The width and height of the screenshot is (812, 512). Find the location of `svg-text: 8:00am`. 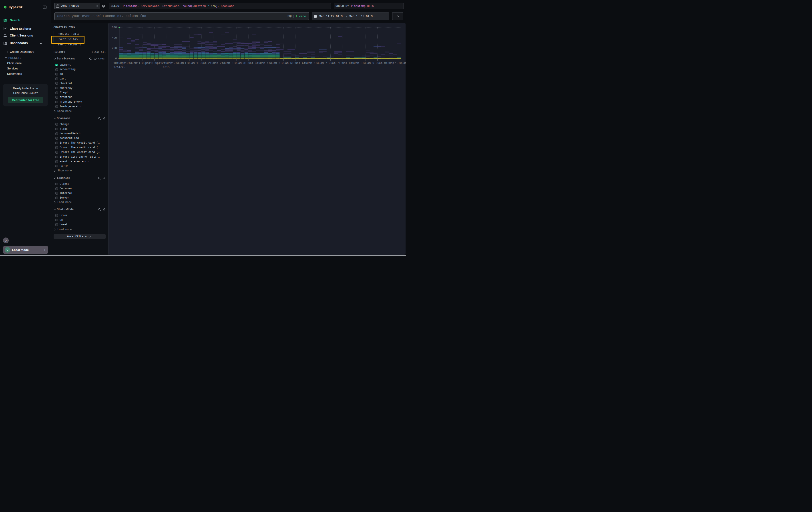

svg-text: 8:00am is located at coordinates (354, 63).